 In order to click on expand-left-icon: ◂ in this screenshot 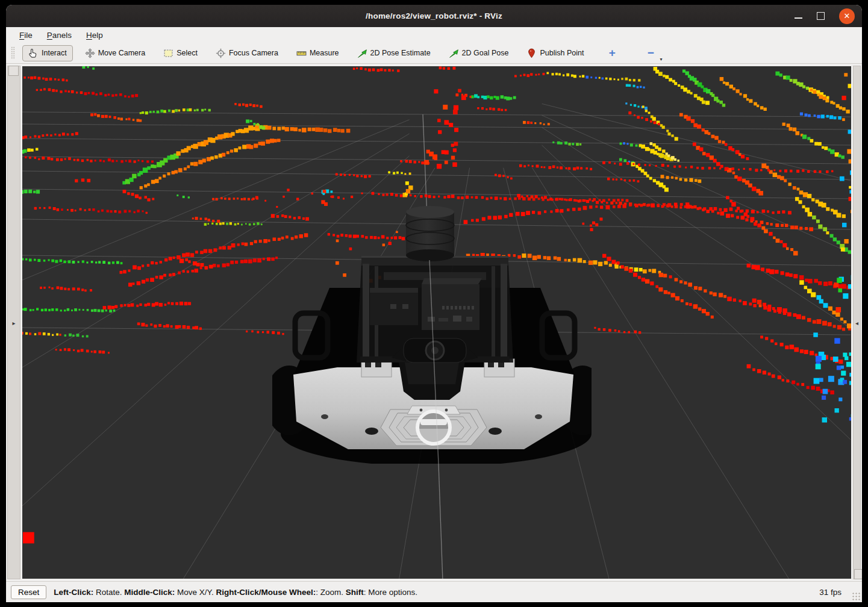, I will do `click(857, 323)`.